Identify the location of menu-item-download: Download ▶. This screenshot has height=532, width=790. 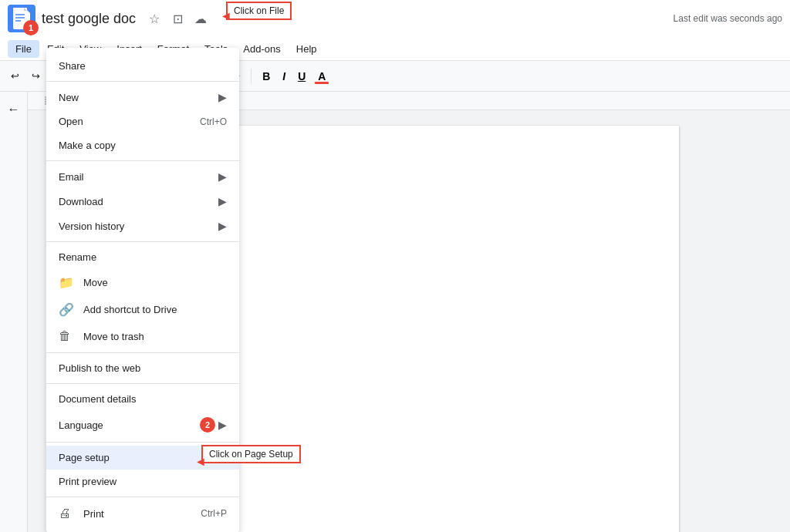
(143, 201).